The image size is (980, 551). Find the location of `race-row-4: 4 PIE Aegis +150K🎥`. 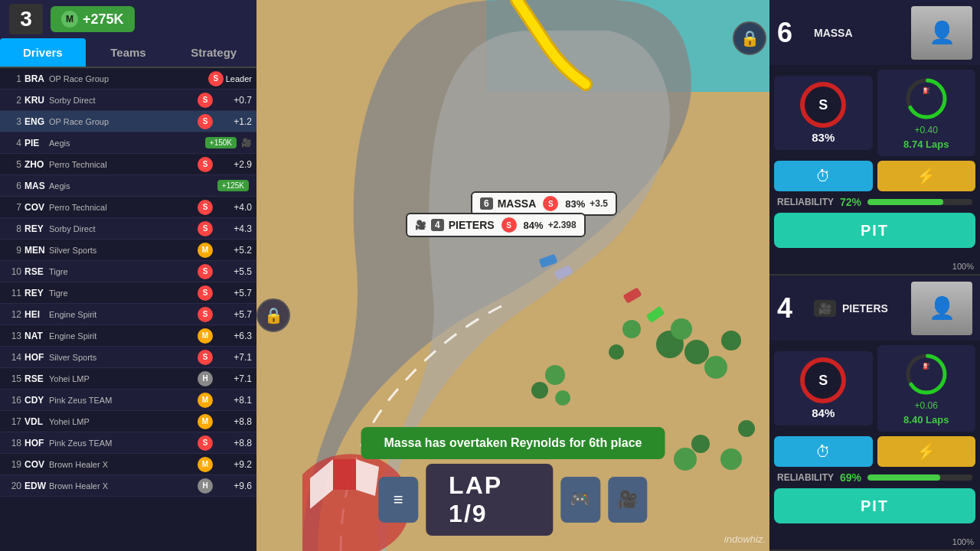

race-row-4: 4 PIE Aegis +150K🎥 is located at coordinates (129, 143).